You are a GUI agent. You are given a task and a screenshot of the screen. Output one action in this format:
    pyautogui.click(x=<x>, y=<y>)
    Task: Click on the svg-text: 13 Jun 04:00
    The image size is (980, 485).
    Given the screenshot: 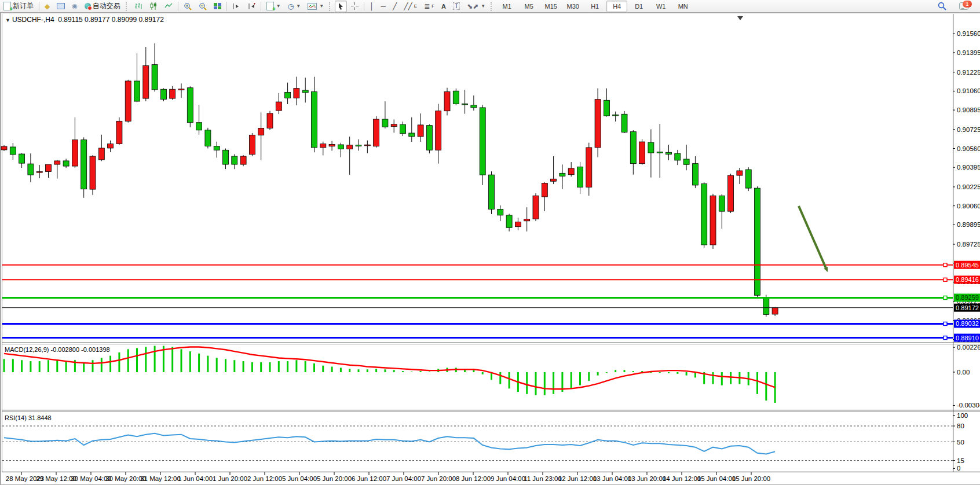 What is the action you would take?
    pyautogui.click(x=613, y=479)
    